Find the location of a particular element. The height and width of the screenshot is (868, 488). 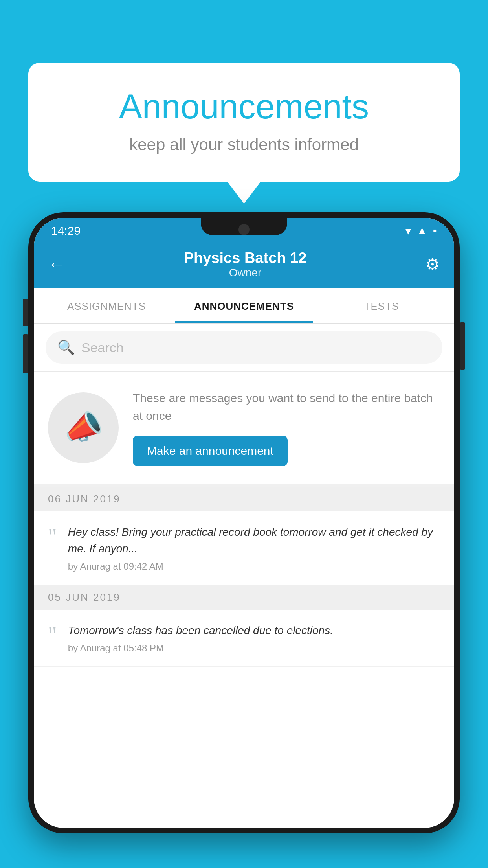

back-button: ← is located at coordinates (57, 264).